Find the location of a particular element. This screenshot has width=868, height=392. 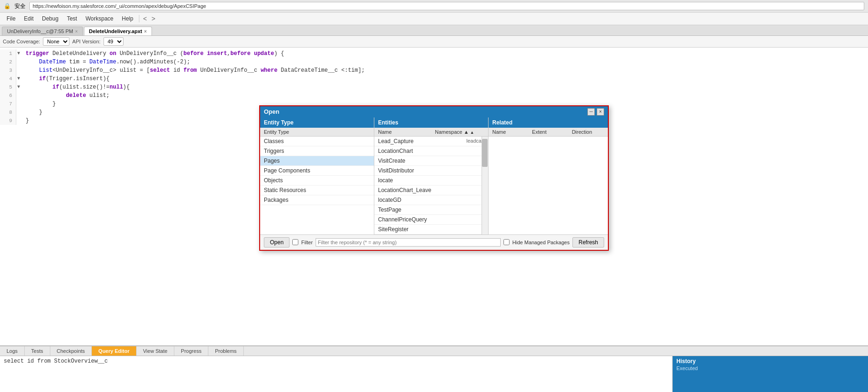

menu-test: Test is located at coordinates (72, 19).